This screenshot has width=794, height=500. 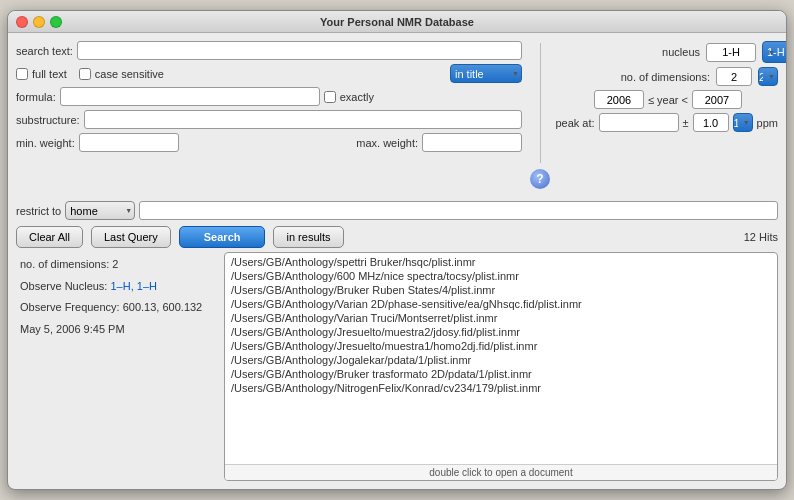 I want to click on minimize-button, so click(x=39, y=22).